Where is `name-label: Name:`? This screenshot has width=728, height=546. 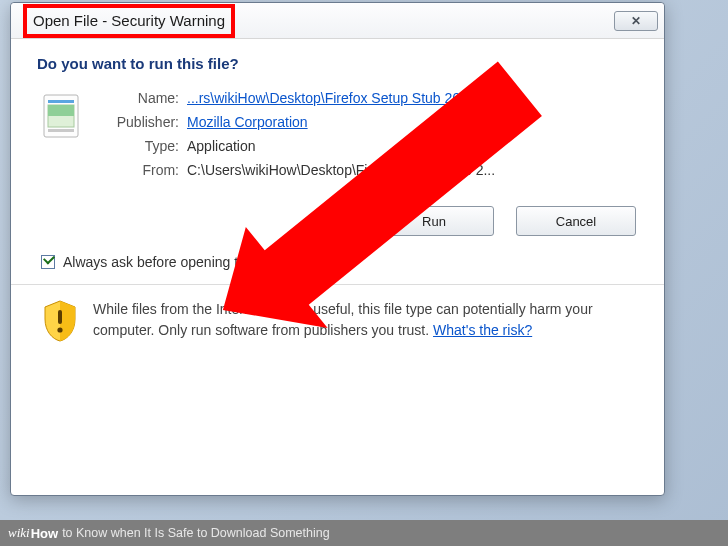
name-label: Name: is located at coordinates (136, 98).